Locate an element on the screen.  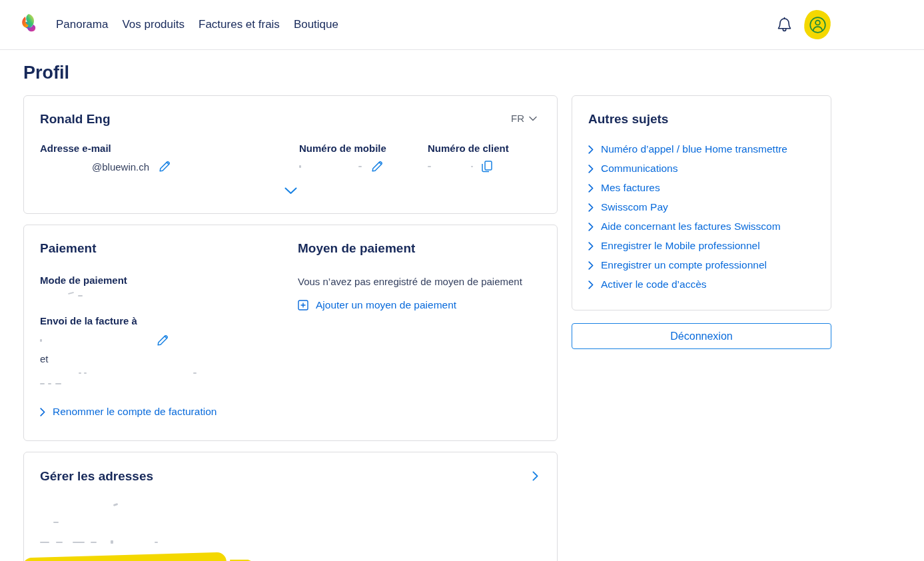
nav-item-vos-produits: Vos produits is located at coordinates (153, 25).